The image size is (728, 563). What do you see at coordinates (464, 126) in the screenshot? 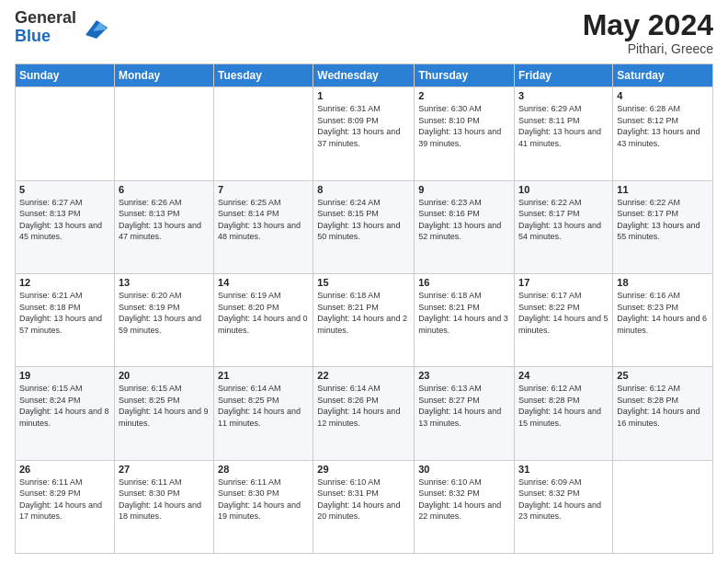
I see `day-info: Sunrise: 6:30 AM Sunset: 8:10 PM Dayligh…` at bounding box center [464, 126].